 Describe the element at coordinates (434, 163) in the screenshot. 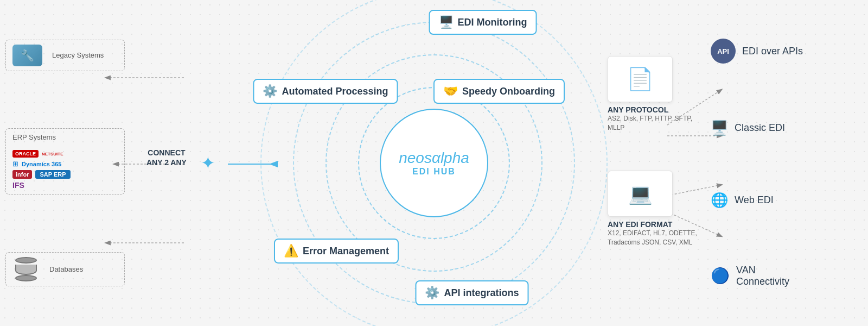

I see `center-hub: neosαlpha EDI HUB` at that location.